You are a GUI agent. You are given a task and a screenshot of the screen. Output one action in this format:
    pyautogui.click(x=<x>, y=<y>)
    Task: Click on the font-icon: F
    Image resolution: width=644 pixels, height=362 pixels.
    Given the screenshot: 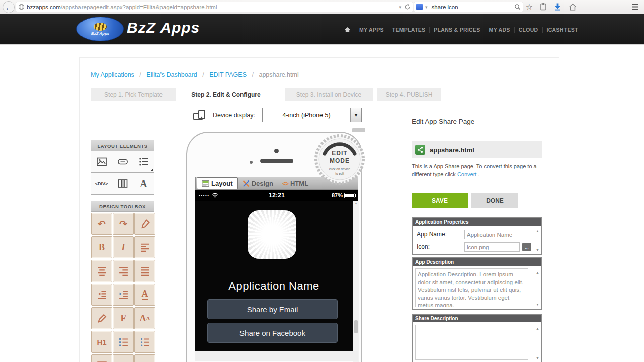 What is the action you would take?
    pyautogui.click(x=123, y=318)
    